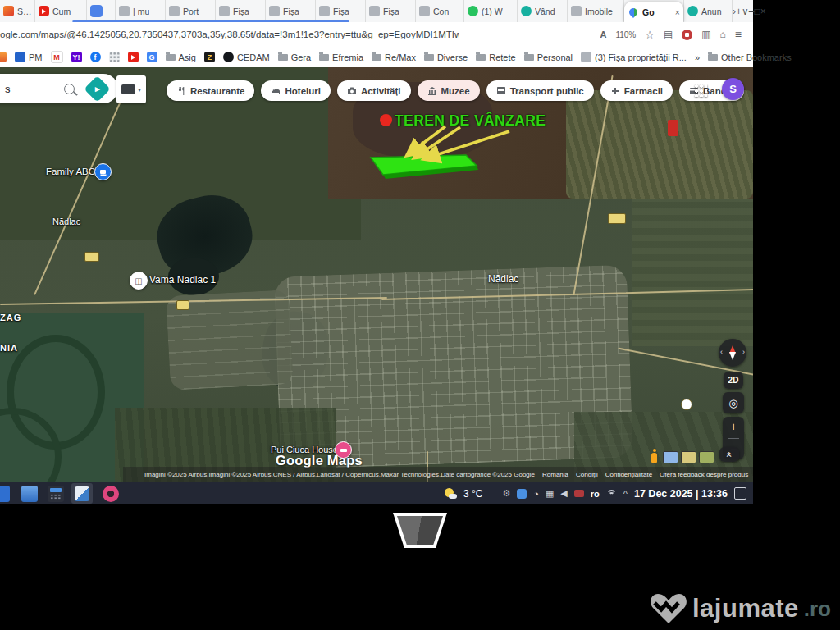 The image size is (840, 630). I want to click on chip-farmacii: Farmacii, so click(637, 90).